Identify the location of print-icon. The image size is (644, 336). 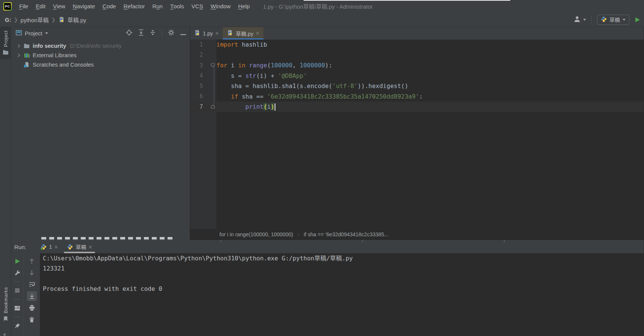
(32, 308).